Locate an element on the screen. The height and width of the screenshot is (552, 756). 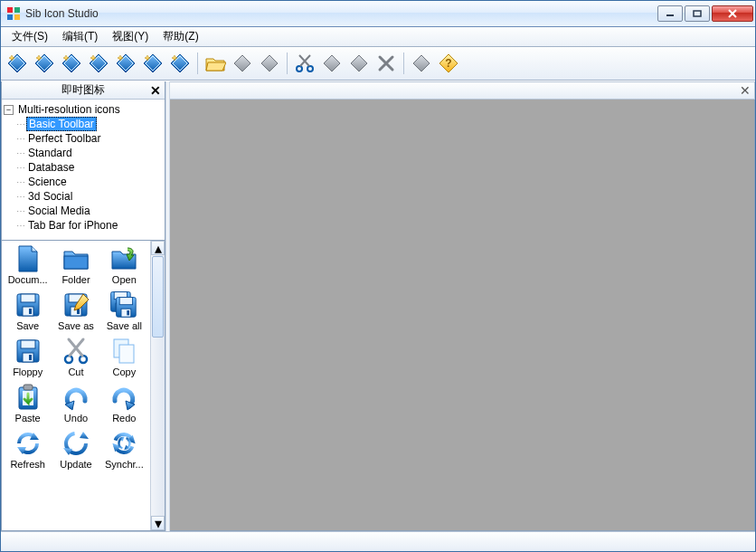
icon-cell-floppy: Floppy is located at coordinates (27, 357).